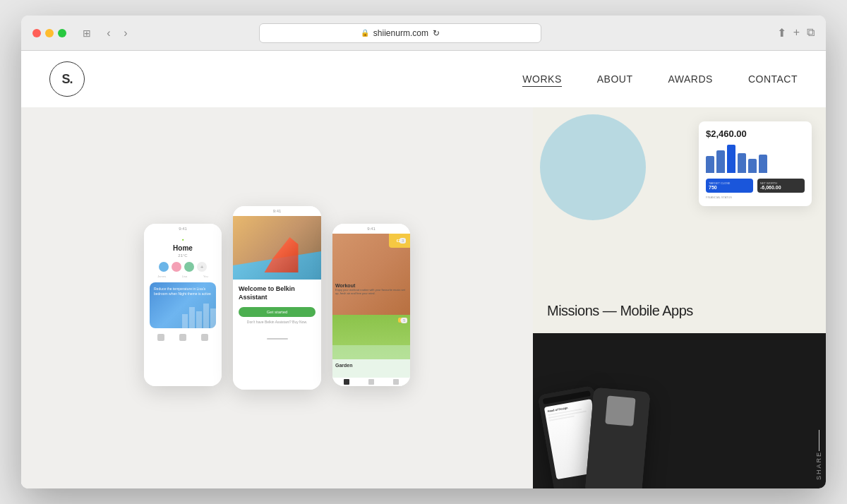  I want to click on garden-label: Garden, so click(371, 366).